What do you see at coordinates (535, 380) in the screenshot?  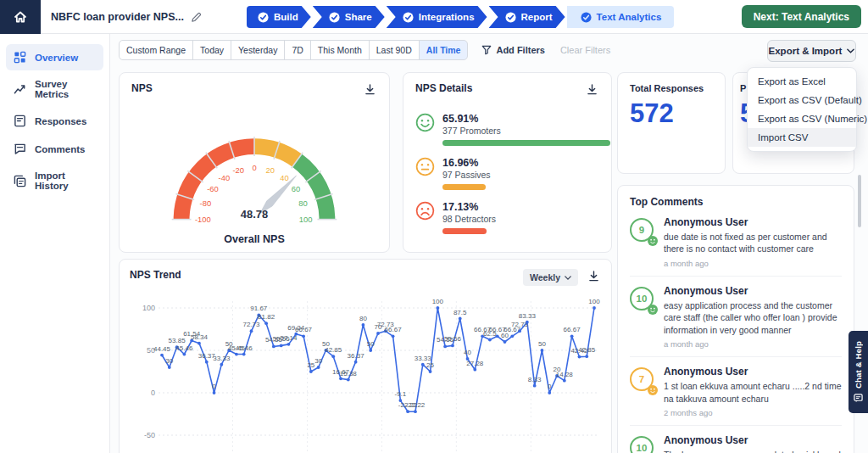 I see `svg-text: 8.33` at bounding box center [535, 380].